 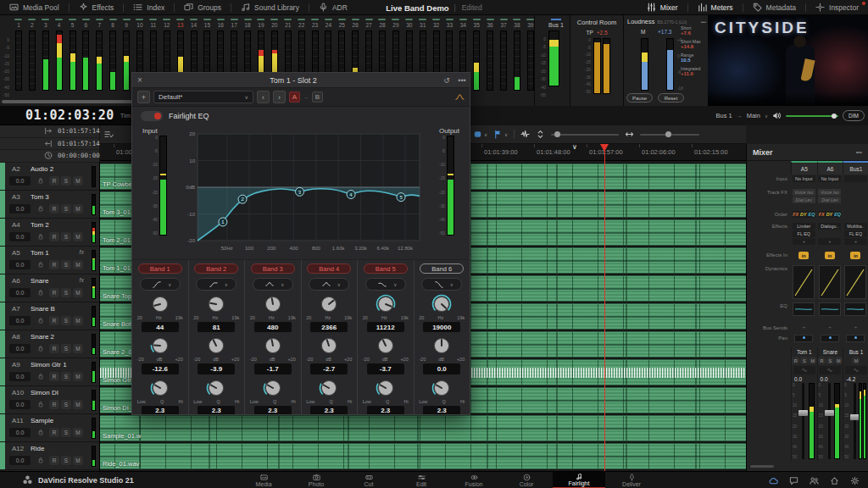 I want to click on page-tab-color: Color, so click(x=526, y=480).